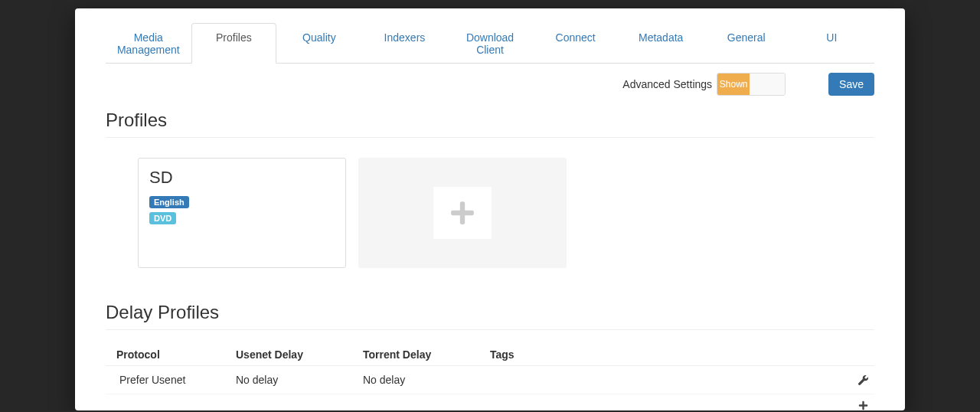 This screenshot has height=412, width=980. What do you see at coordinates (490, 316) in the screenshot?
I see `delay-profiles-heading: Delay Profiles` at bounding box center [490, 316].